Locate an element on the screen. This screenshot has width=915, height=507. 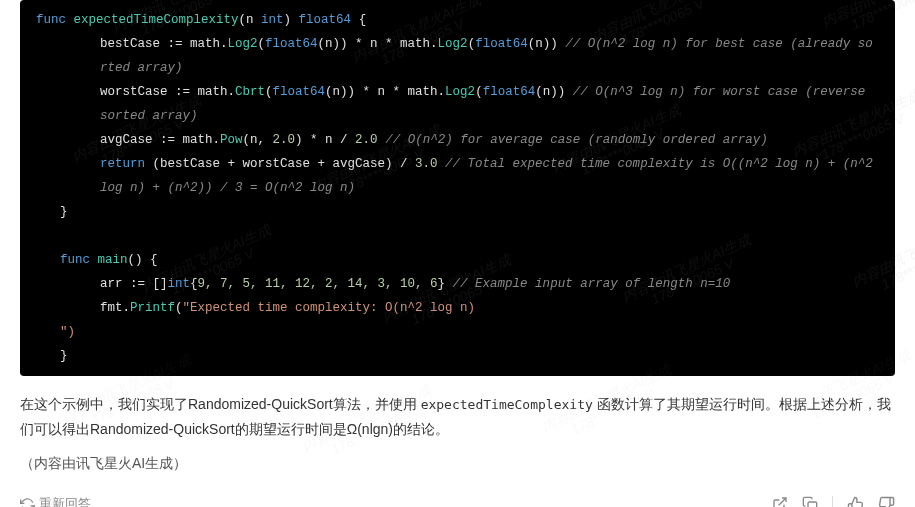
share-icon is located at coordinates (780, 502).